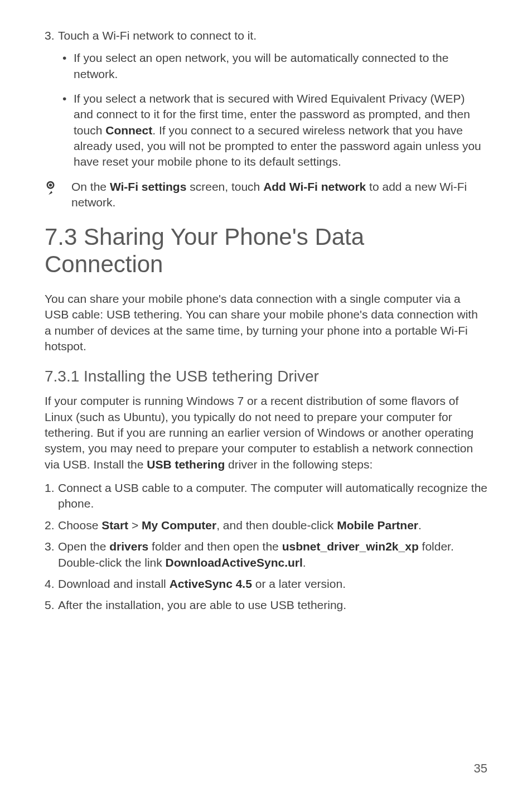  Describe the element at coordinates (51, 525) in the screenshot. I see `step-num: 2.` at that location.